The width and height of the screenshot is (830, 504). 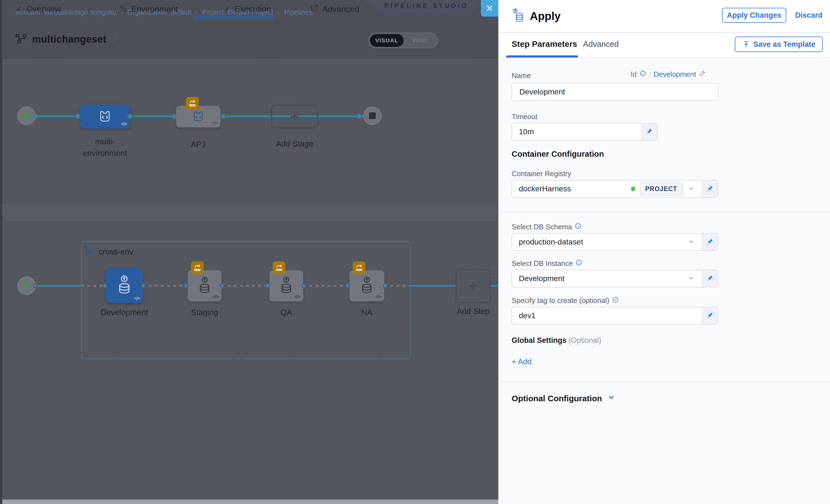 I want to click on db-instance-value: Development, so click(x=601, y=279).